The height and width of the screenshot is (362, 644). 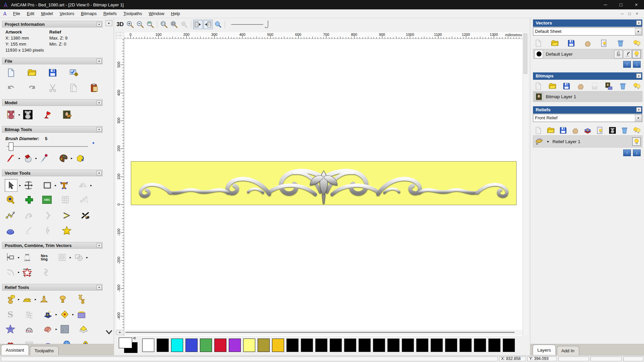 I want to click on text-on-curve-icon: textcurve, so click(x=27, y=257).